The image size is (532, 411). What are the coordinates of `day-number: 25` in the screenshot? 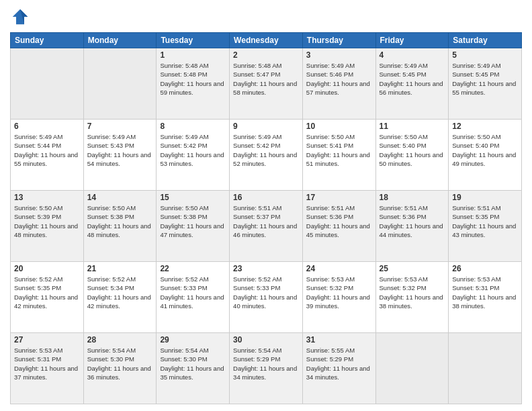 It's located at (412, 269).